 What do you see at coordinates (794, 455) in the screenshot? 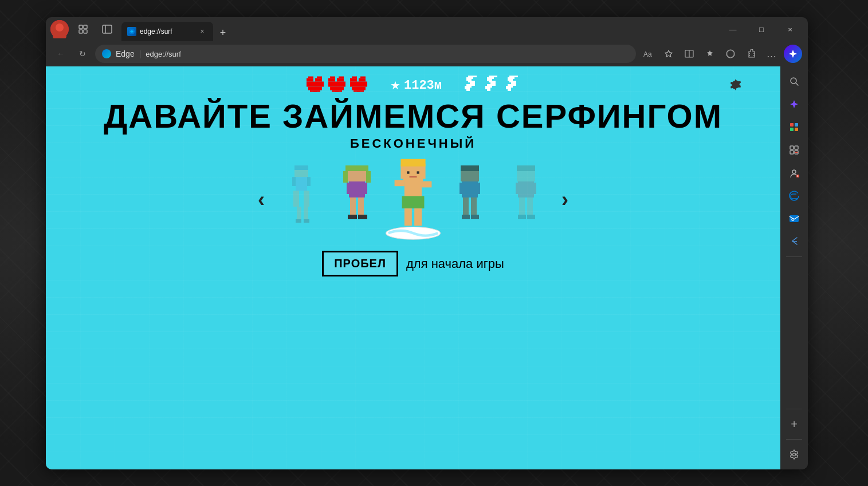
I see `sidebar-settings-btn` at bounding box center [794, 455].